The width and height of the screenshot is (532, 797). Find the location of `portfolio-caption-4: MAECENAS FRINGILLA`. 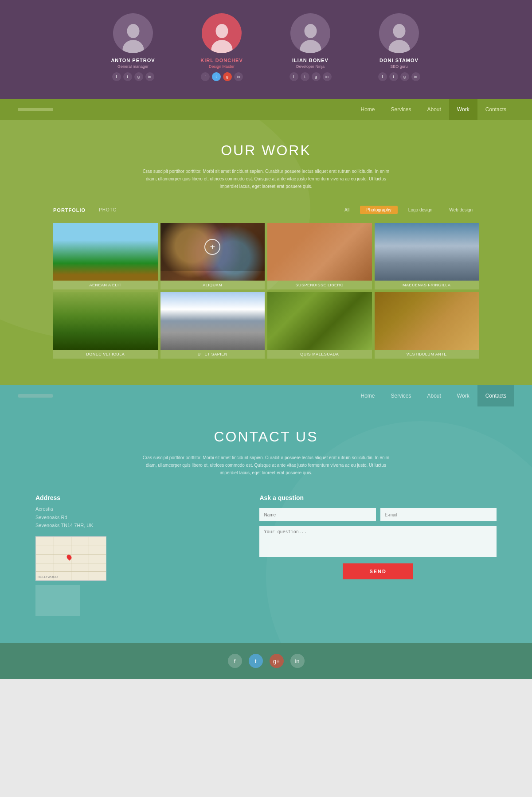

portfolio-caption-4: MAECENAS FRINGILLA is located at coordinates (427, 285).